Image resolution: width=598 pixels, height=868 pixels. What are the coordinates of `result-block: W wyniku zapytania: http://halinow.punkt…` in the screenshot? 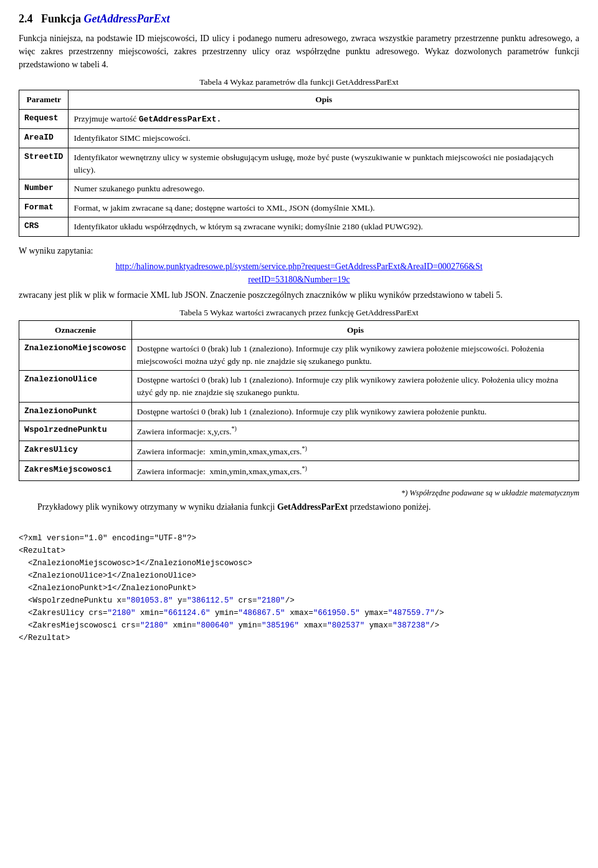 It's located at (299, 273).